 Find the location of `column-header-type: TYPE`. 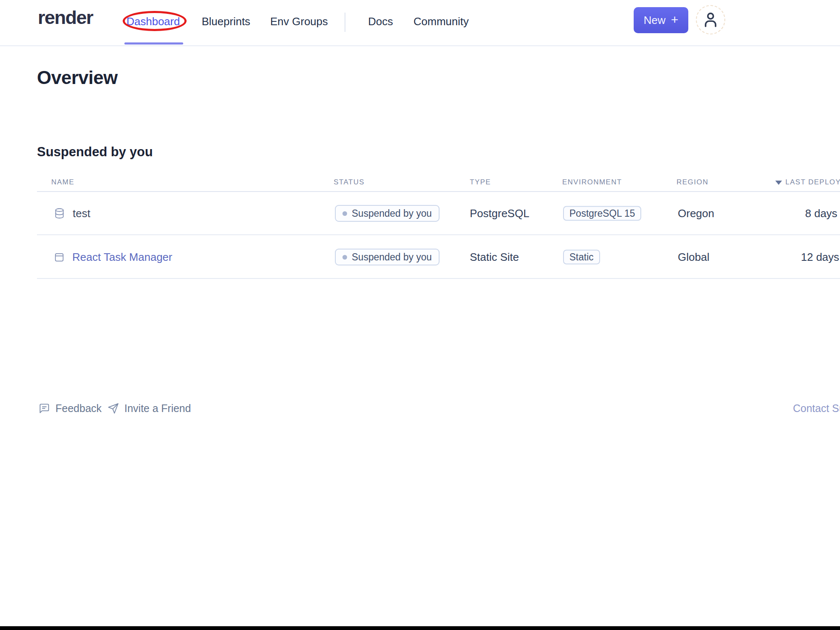

column-header-type: TYPE is located at coordinates (480, 182).